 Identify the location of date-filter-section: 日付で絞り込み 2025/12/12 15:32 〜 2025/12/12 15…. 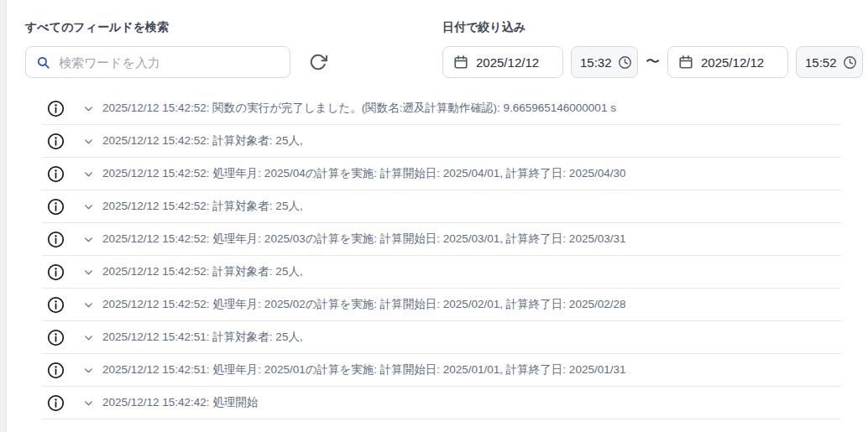
(653, 49).